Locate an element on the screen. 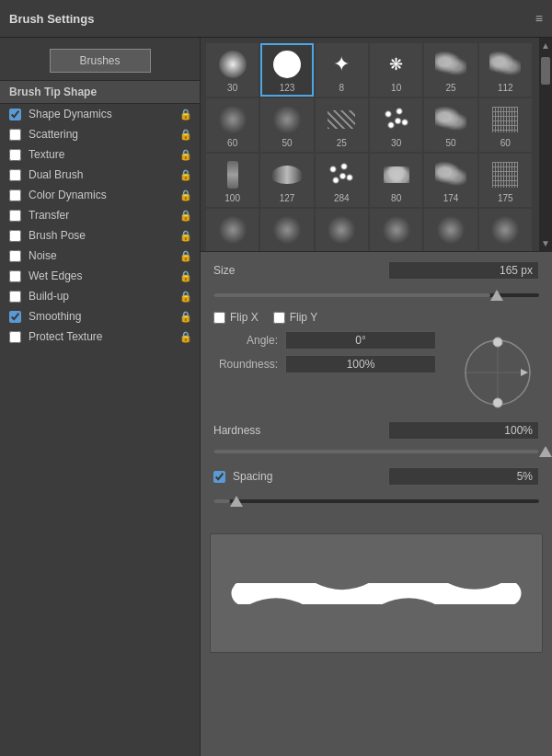  checkbox-transfer is located at coordinates (15, 215).